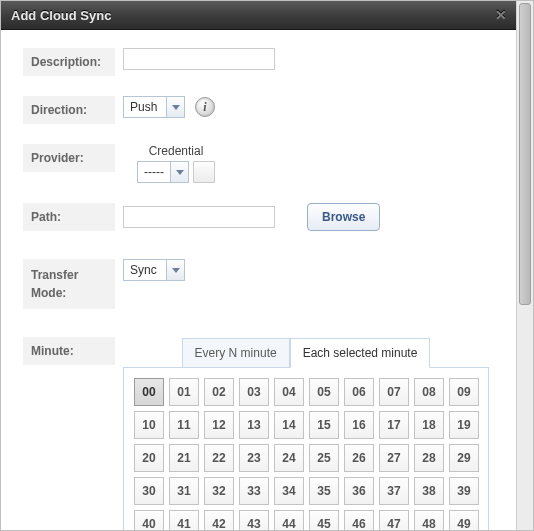 Image resolution: width=534 pixels, height=531 pixels. What do you see at coordinates (163, 172) in the screenshot?
I see `credential-select: -----` at bounding box center [163, 172].